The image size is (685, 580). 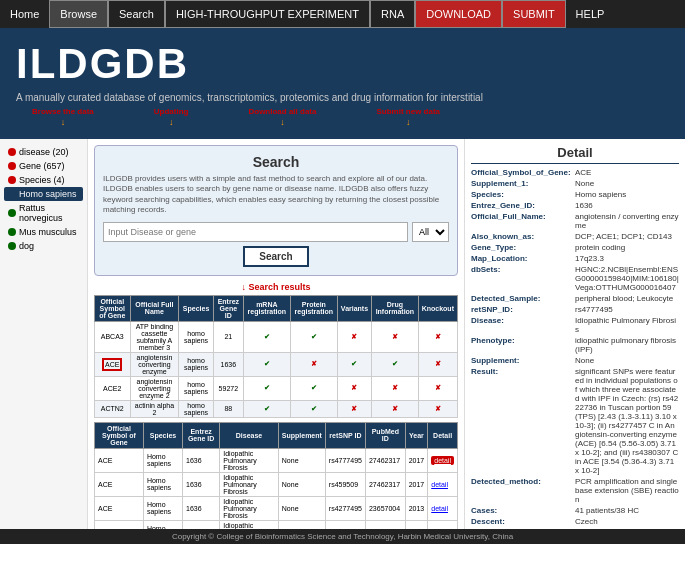 What do you see at coordinates (430, 232) in the screenshot?
I see `species-select: All` at bounding box center [430, 232].